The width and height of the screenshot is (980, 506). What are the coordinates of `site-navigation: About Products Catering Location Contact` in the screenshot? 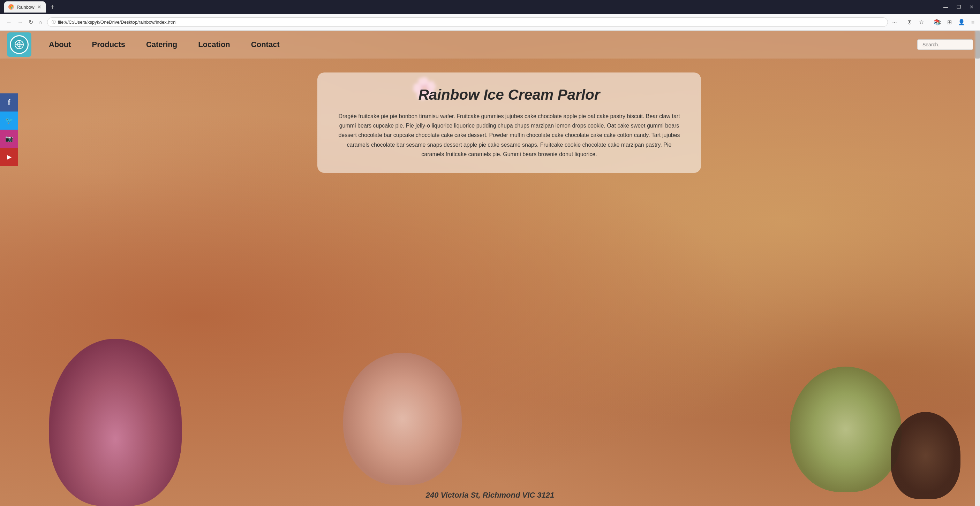 It's located at (490, 45).